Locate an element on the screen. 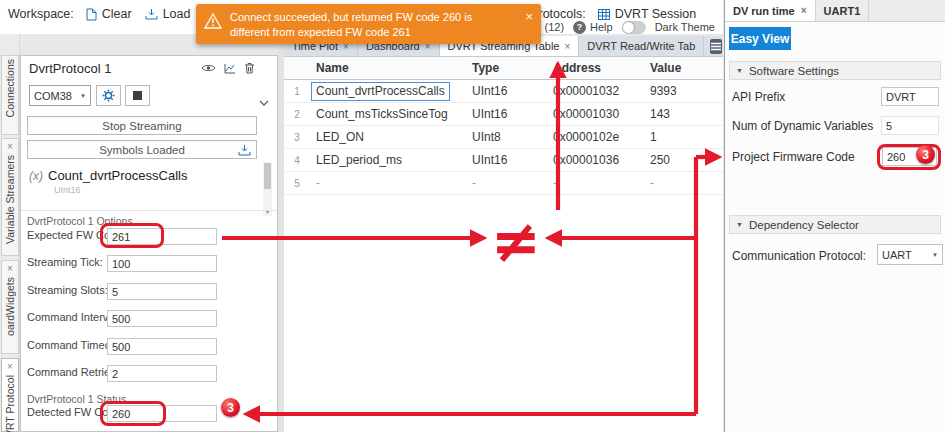  document-icon is located at coordinates (92, 14).